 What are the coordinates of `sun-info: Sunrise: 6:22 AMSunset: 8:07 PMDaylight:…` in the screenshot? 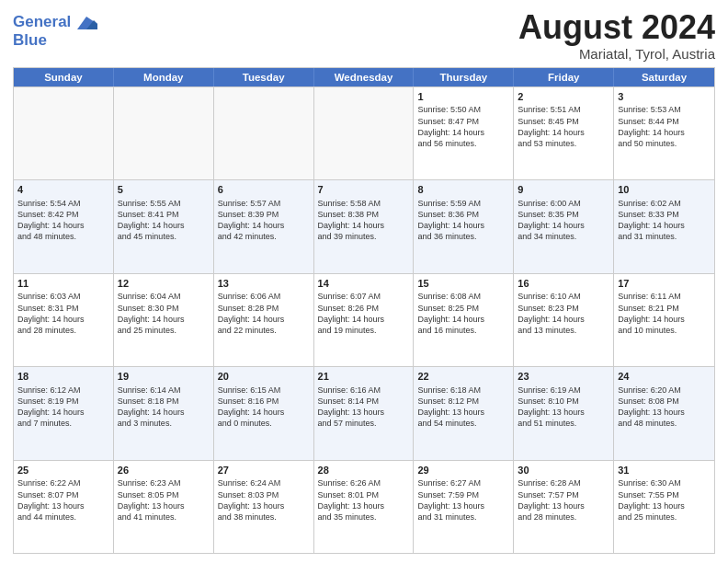 It's located at (63, 500).